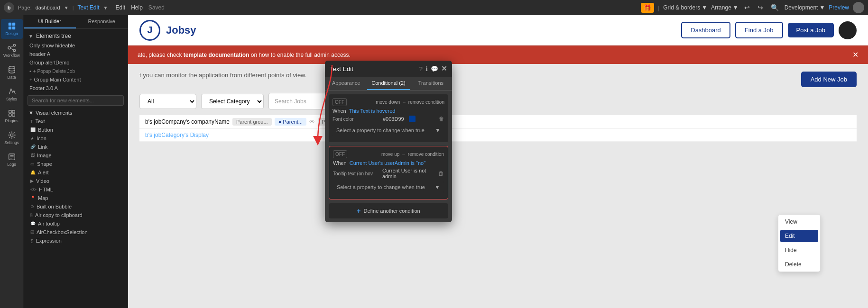 The image size is (868, 308). What do you see at coordinates (388, 118) in the screenshot?
I see `condition-block-1: OFF move down – remove condition When Th…` at bounding box center [388, 118].